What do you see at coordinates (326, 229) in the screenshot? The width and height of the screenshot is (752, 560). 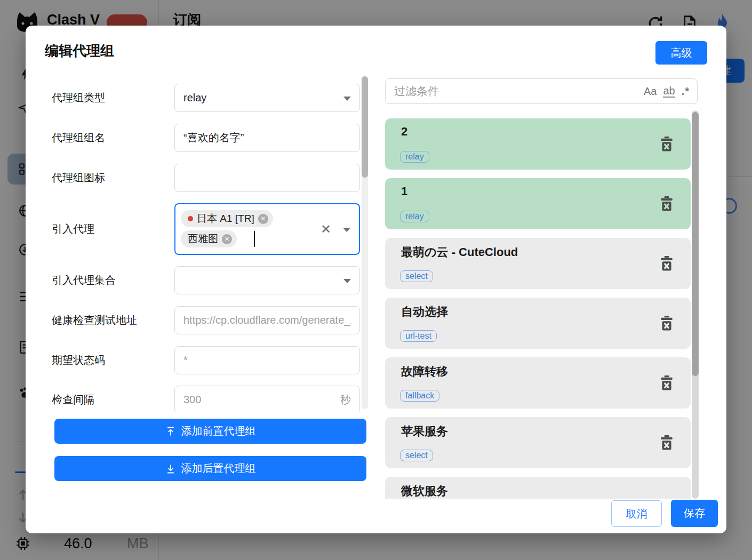 I see `clear-field-icon: ✕` at bounding box center [326, 229].